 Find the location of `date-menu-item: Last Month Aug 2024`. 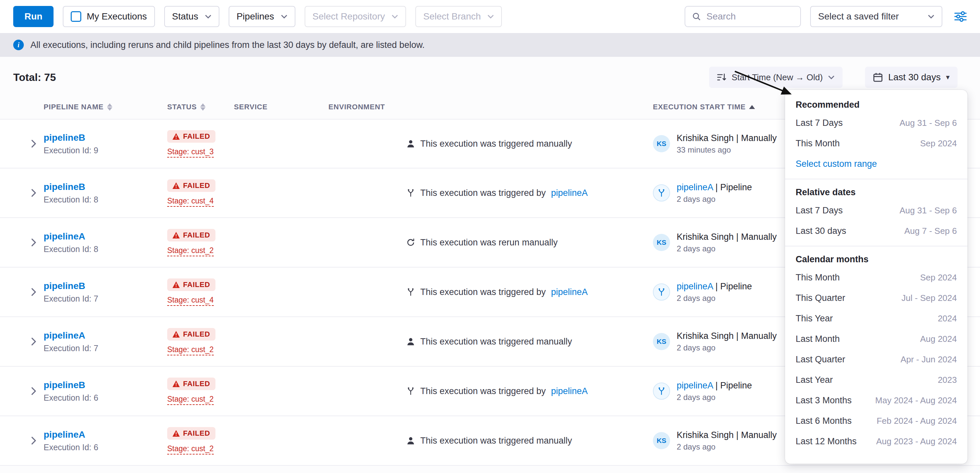

date-menu-item: Last Month Aug 2024 is located at coordinates (877, 339).